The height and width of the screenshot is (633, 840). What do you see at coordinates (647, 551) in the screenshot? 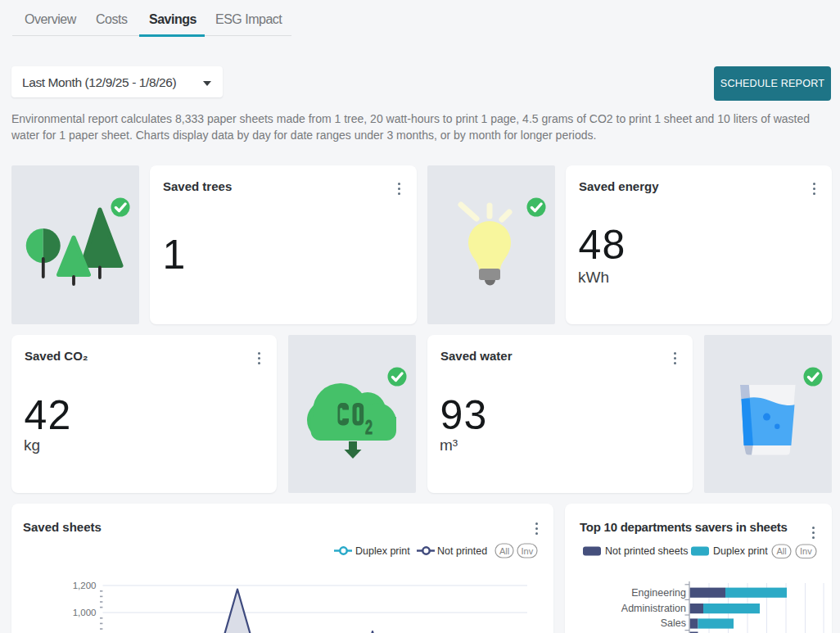
I see `svg-text: Not printed sheets` at bounding box center [647, 551].